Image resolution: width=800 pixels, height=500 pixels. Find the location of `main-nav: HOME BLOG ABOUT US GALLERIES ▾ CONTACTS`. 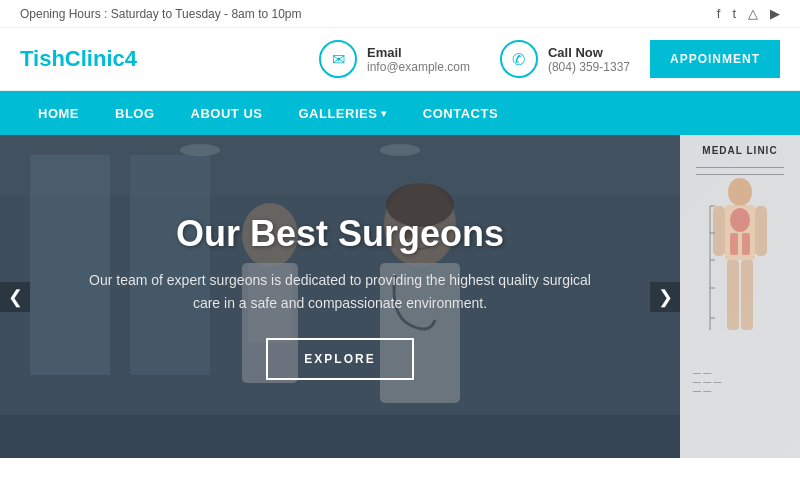

main-nav: HOME BLOG ABOUT US GALLERIES ▾ CONTACTS is located at coordinates (400, 113).